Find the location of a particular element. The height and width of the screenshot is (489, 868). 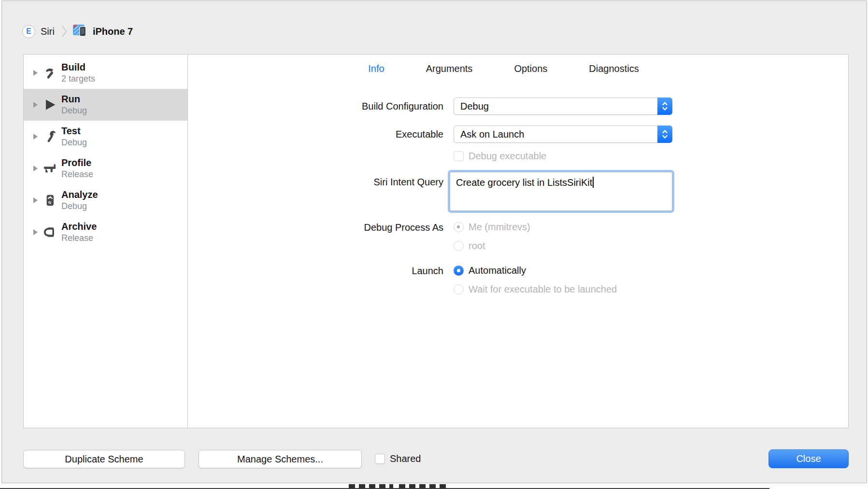

radio-option-me: Me (mmitrevs) is located at coordinates (492, 227).